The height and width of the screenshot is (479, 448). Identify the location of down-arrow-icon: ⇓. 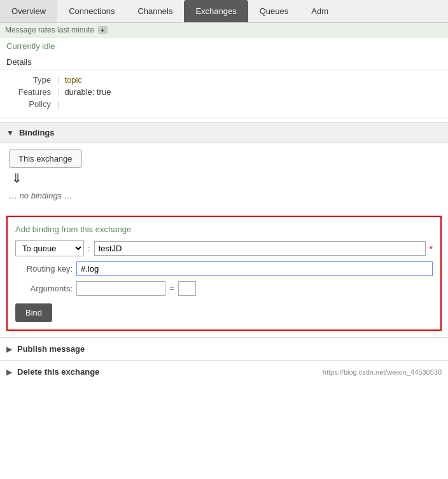
(224, 178).